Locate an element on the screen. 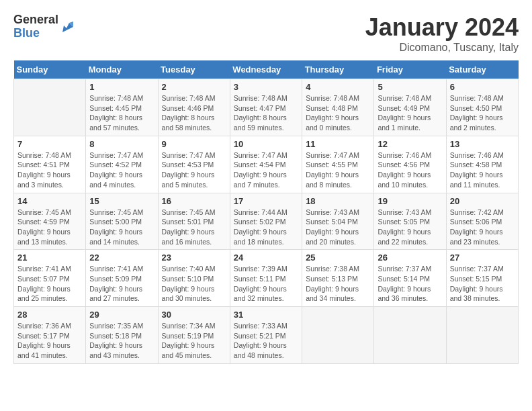 Image resolution: width=532 pixels, height=411 pixels. day-info: Sunrise: 7:34 AM Sunset: 5:19 PM Dayligh… is located at coordinates (194, 341).